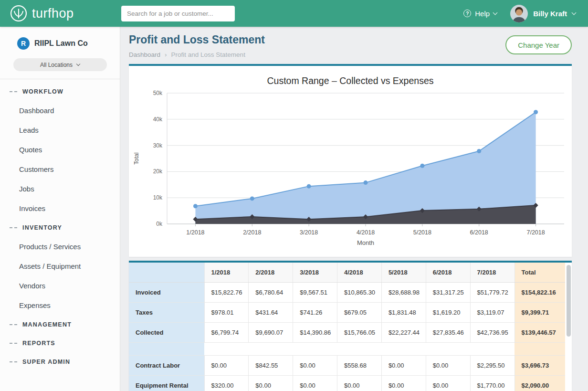  Describe the element at coordinates (540, 366) in the screenshot. I see `row-total: $3,696.73` at that location.